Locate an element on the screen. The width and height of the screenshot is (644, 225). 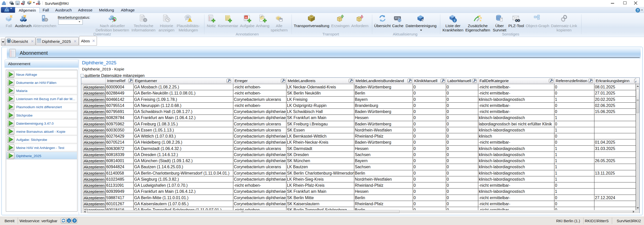
svg-text: 12 is located at coordinates (246, 17).